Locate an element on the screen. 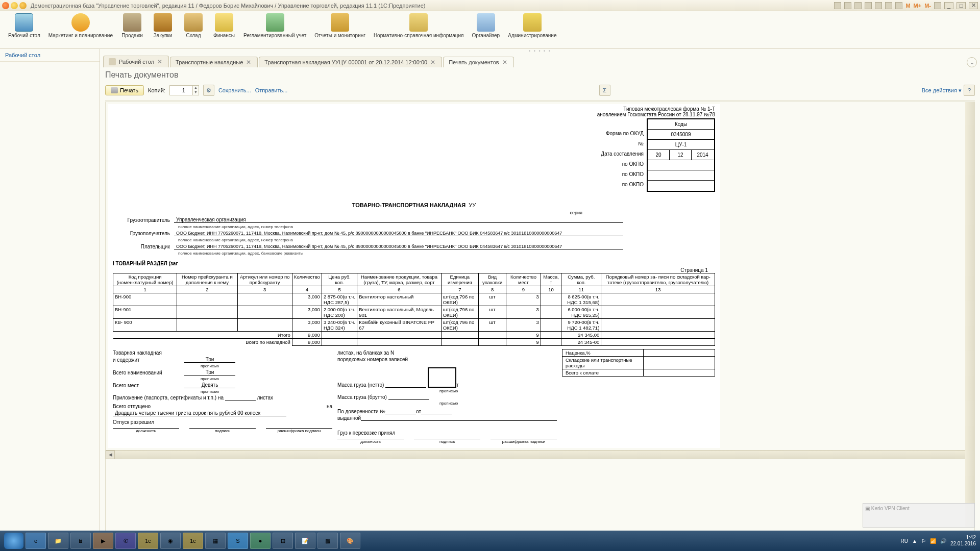  task-chrome: ◉ is located at coordinates (170, 541).